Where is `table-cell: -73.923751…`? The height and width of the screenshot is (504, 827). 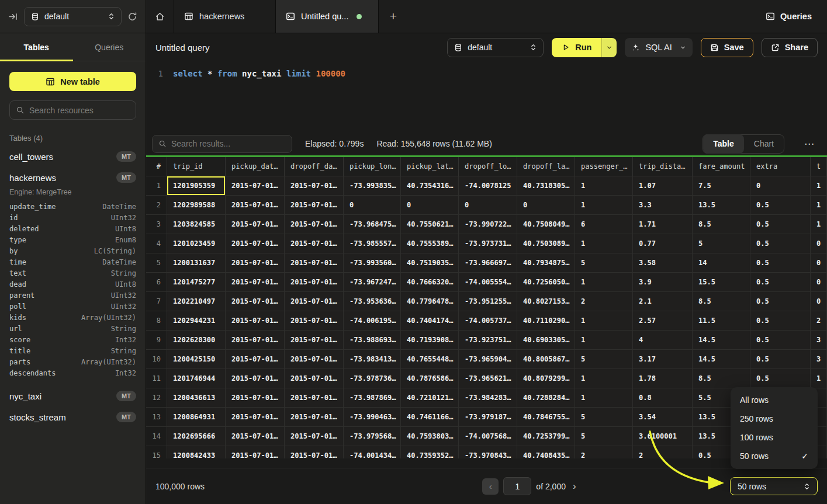
table-cell: -73.923751… is located at coordinates (488, 340).